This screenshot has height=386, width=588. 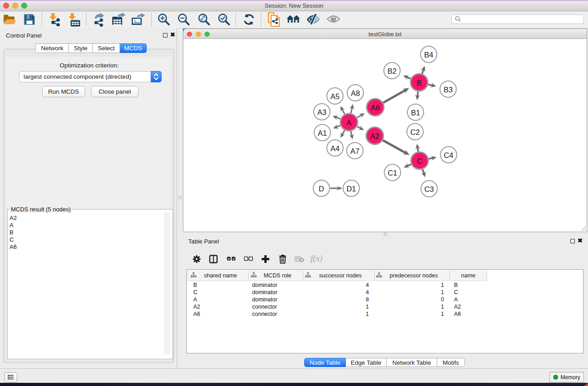 I want to click on svg-text: B, so click(x=419, y=83).